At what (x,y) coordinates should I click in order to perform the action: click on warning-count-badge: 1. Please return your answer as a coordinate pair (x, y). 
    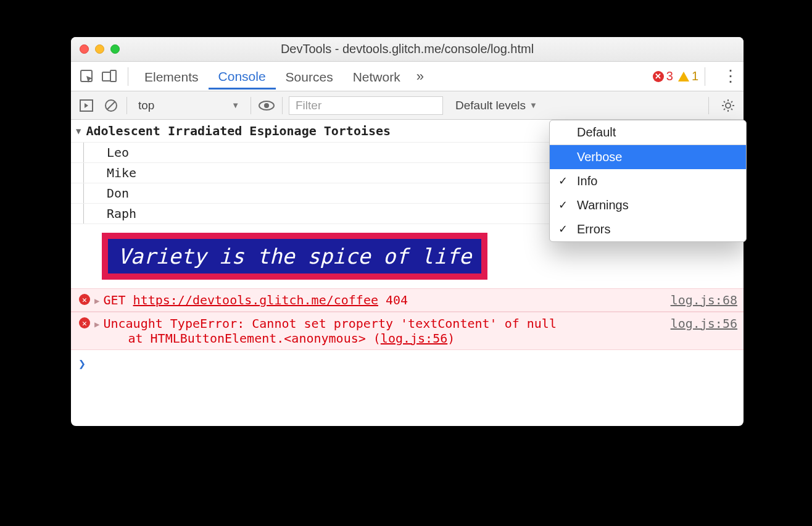
    Looking at the image, I should click on (689, 77).